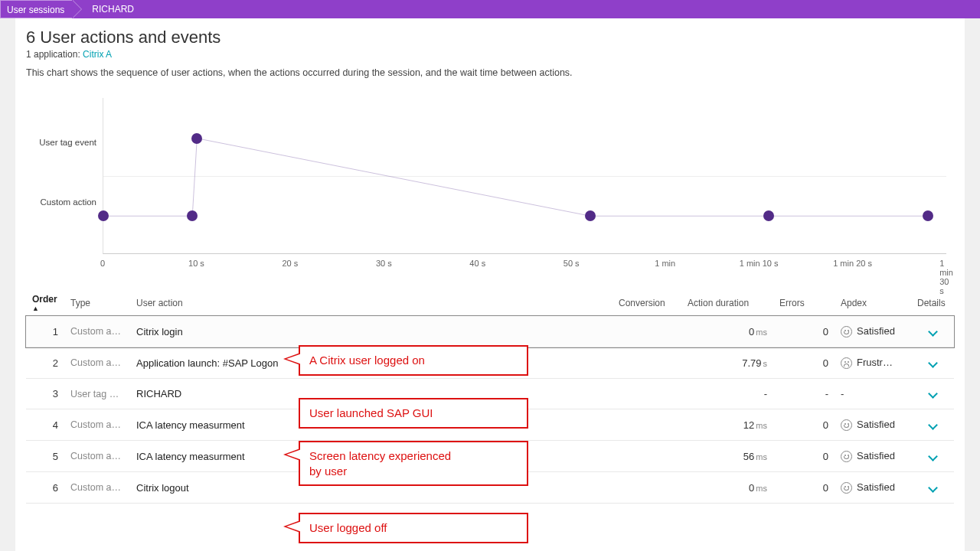 This screenshot has width=980, height=551. Describe the element at coordinates (524, 262) in the screenshot. I see `x-axis: 010 s20 s30 s40 s50 s1 min1 min 10 s1 mi…` at that location.